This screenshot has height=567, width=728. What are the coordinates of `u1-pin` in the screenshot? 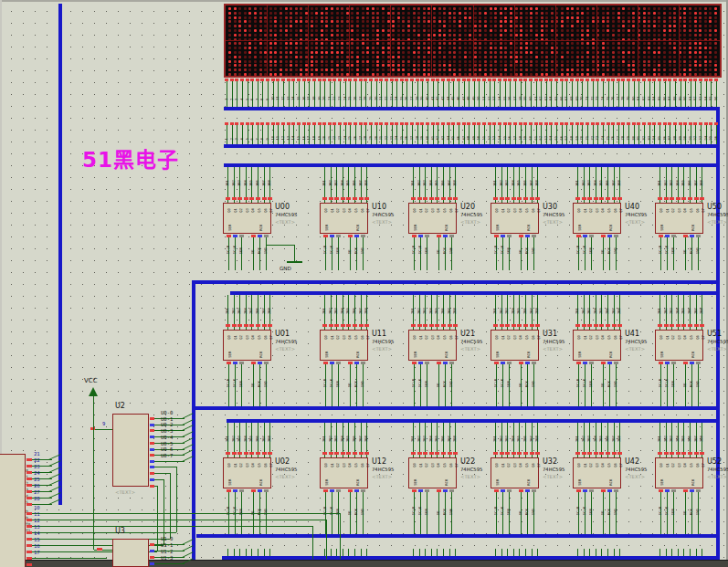 It's located at (29, 564).